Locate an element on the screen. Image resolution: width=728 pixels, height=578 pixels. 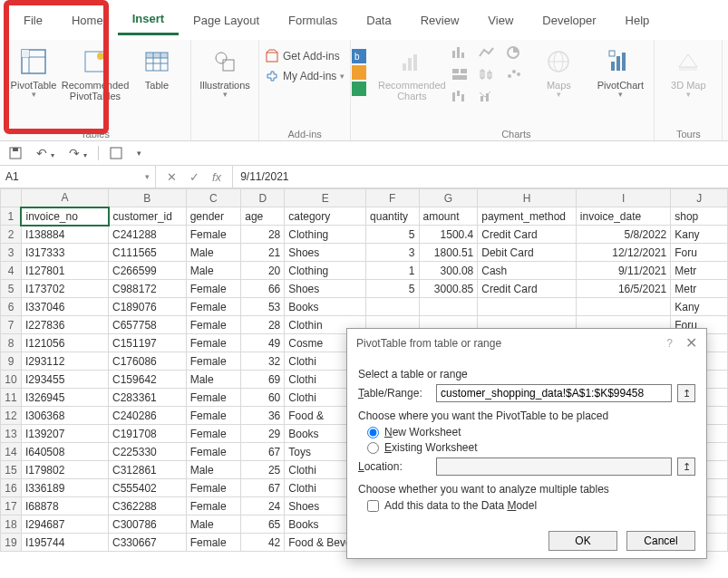
cell: 3 is located at coordinates (393, 253).